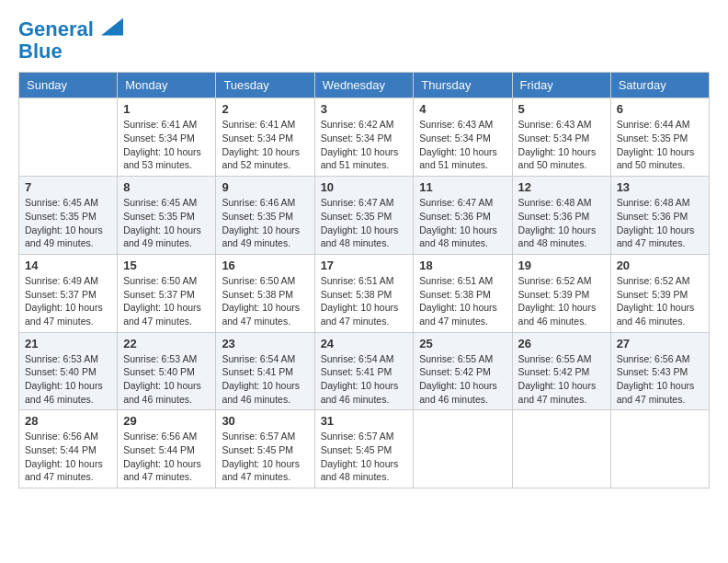 The image size is (728, 563). Describe the element at coordinates (561, 138) in the screenshot. I see `day-cell: 5Sunrise: 6:43 AM Sunset: 5:34 PM Daylig…` at that location.